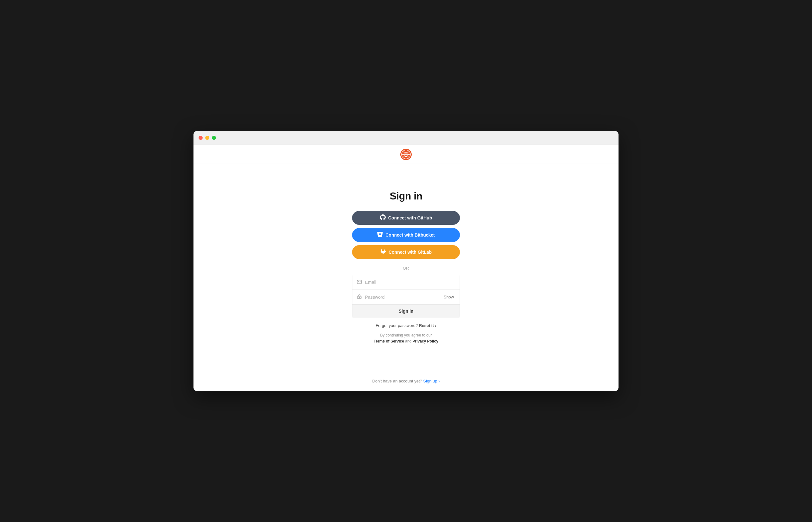  Describe the element at coordinates (406, 283) in the screenshot. I see `email-field-container` at that location.